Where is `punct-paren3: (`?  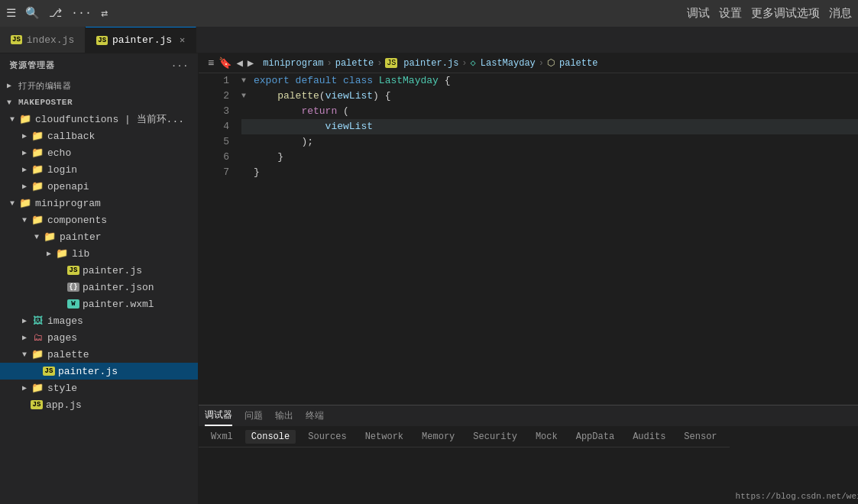
punct-paren3: ( is located at coordinates (346, 111).